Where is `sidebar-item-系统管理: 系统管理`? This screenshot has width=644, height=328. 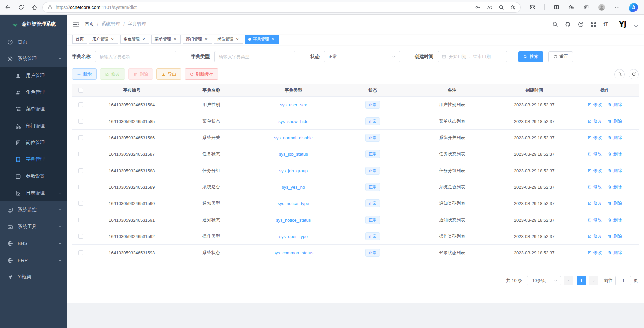
sidebar-item-系统管理: 系统管理 is located at coordinates (34, 59).